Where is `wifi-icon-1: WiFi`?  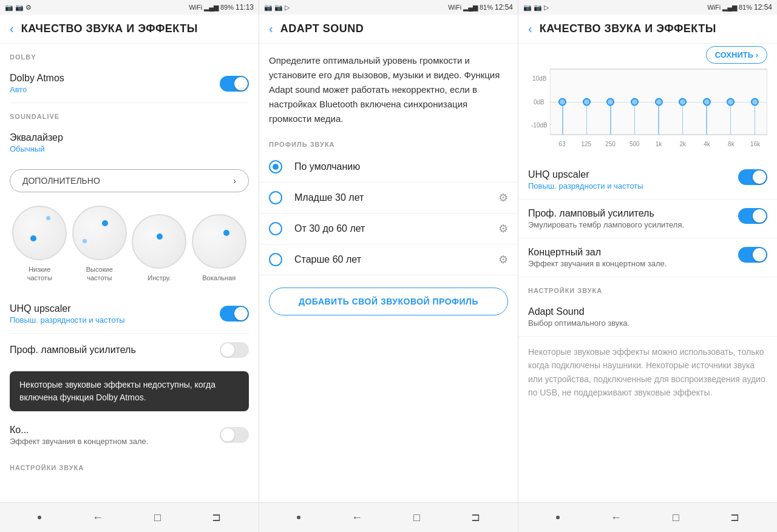
wifi-icon-1: WiFi is located at coordinates (195, 7).